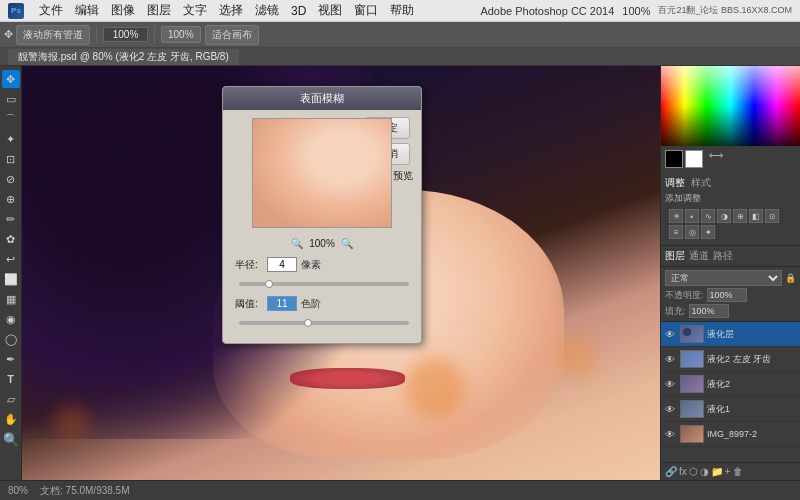 Image resolution: width=800 pixels, height=500 pixels. I want to click on new-adjustment-btn: ◑, so click(704, 472).